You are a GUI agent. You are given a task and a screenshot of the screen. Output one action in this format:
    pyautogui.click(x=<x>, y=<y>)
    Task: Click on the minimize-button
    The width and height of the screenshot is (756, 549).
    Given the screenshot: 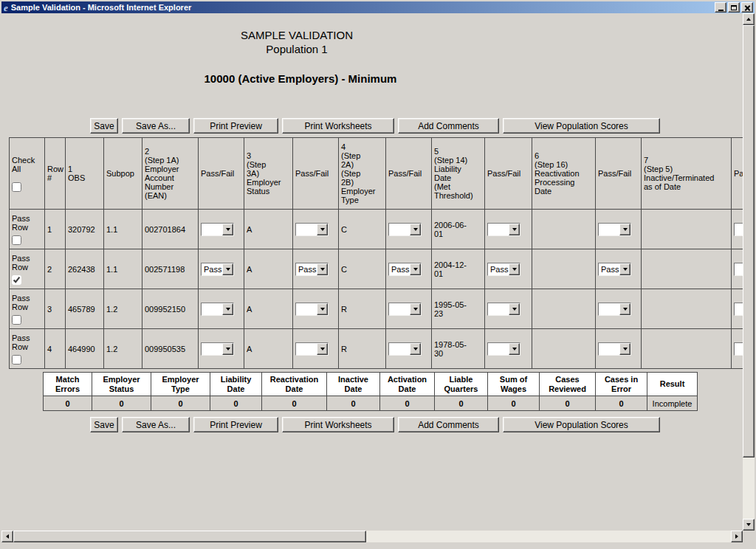 What is the action you would take?
    pyautogui.click(x=721, y=7)
    